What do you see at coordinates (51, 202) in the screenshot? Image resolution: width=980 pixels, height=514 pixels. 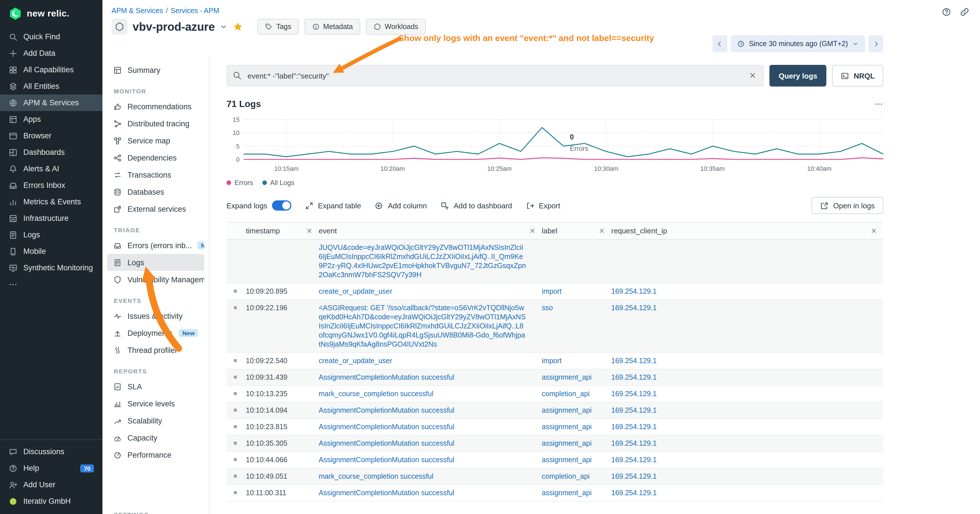 I see `sidebar-item-metrics-events: Metrics & Events` at bounding box center [51, 202].